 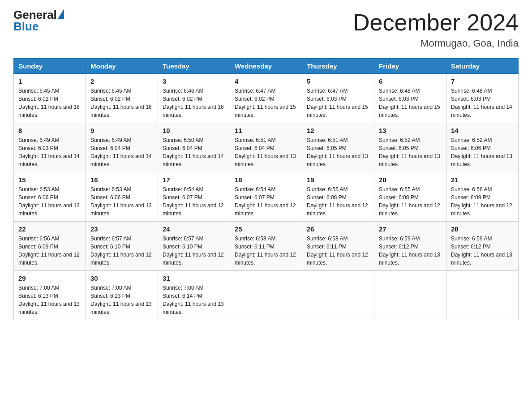 I want to click on day-number: 25, so click(x=266, y=229).